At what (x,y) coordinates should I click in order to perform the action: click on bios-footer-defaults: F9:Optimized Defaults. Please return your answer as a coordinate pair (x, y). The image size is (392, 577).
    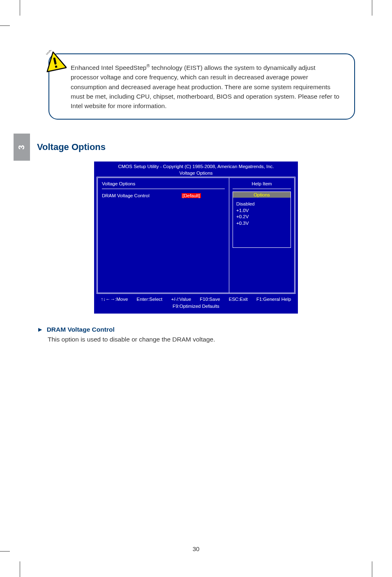
    Looking at the image, I should click on (196, 307).